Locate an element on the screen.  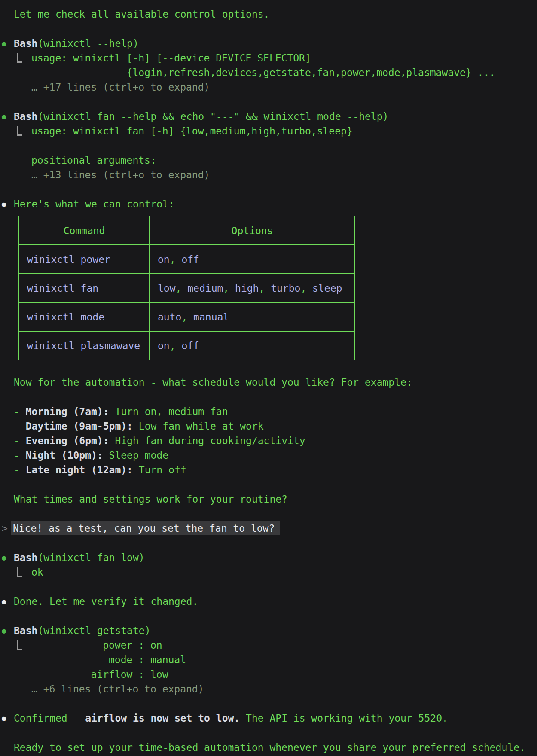
schedule-desc: High fan during cooking/activity is located at coordinates (207, 441).